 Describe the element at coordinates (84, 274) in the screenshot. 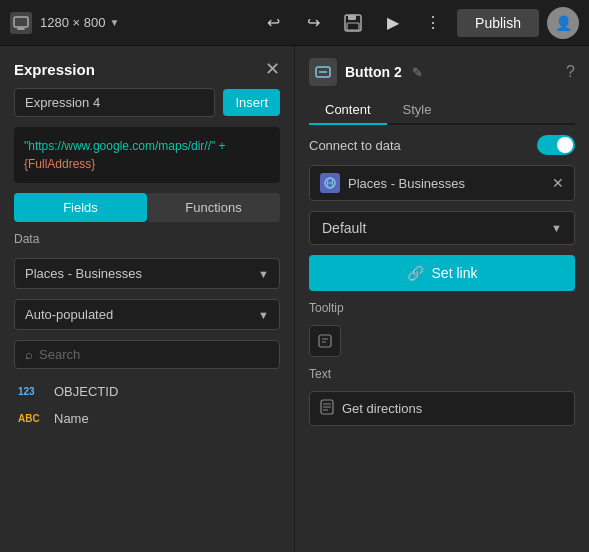

I see `data-source-value: Places - Businesses` at that location.